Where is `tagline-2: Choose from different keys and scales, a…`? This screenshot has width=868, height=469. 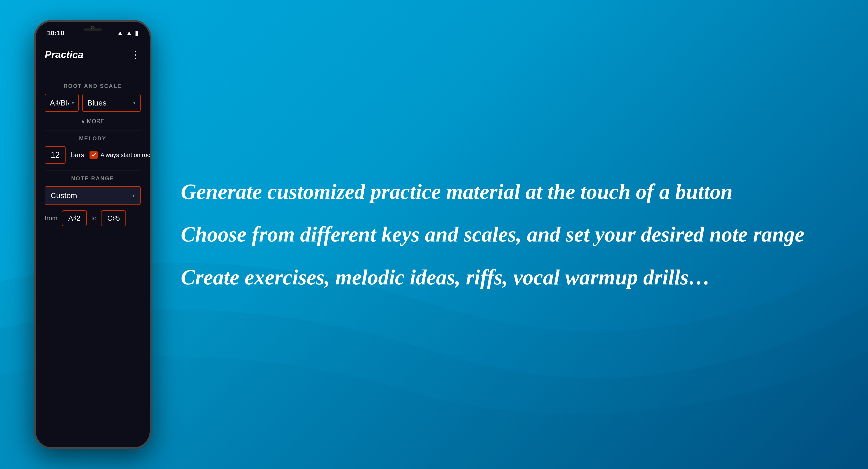
tagline-2: Choose from different keys and scales, a… is located at coordinates (511, 234).